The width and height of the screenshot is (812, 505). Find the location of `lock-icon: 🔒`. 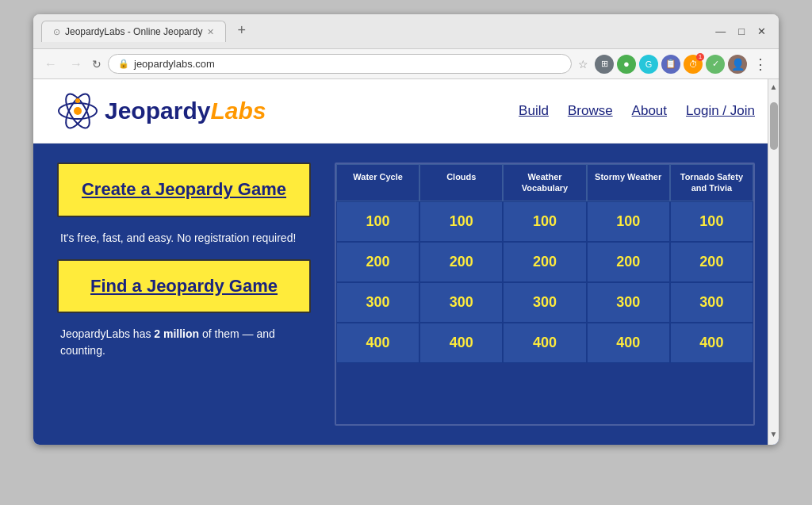

lock-icon: 🔒 is located at coordinates (124, 63).